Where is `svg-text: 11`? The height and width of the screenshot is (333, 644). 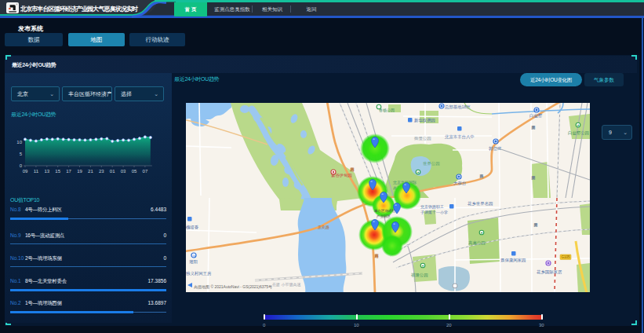 svg-text: 11 is located at coordinates (36, 171).